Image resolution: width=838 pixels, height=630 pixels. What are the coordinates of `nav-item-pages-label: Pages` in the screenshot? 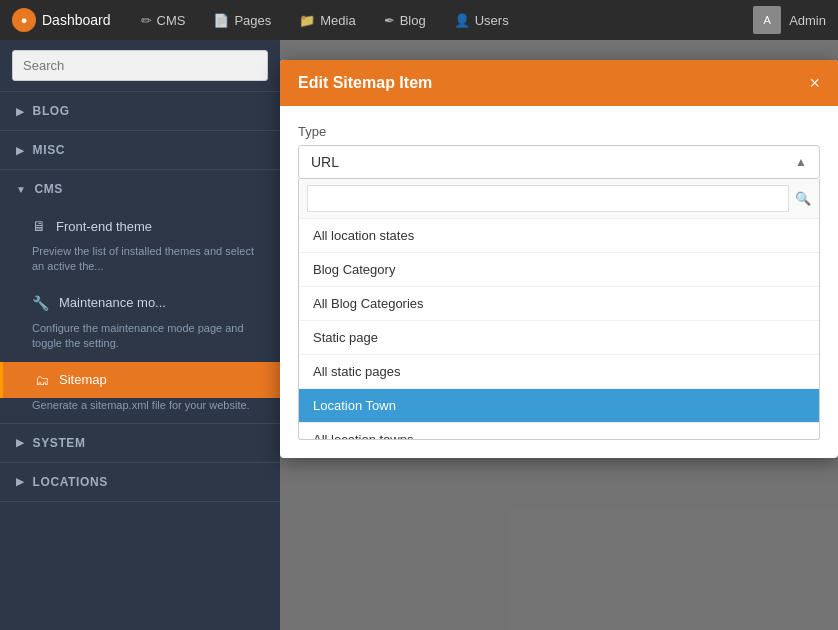 It's located at (252, 20).